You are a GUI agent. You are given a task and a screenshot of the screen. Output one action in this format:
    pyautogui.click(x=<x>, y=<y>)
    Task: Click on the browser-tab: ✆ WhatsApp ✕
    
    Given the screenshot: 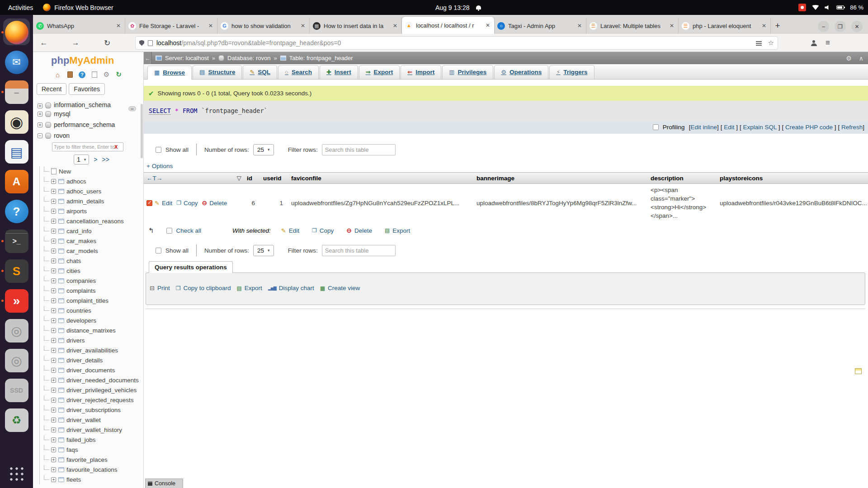 What is the action you would take?
    pyautogui.click(x=79, y=26)
    